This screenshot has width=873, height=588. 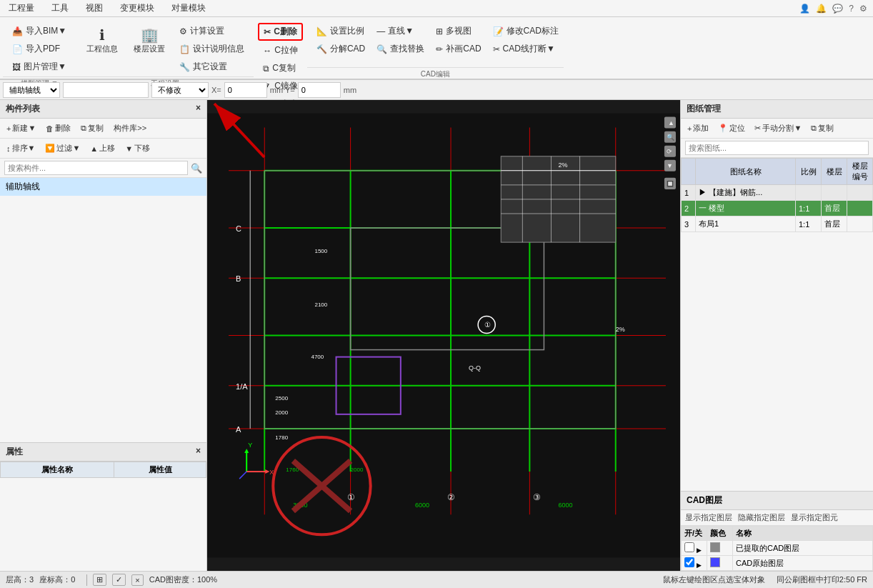 What do you see at coordinates (852, 9) in the screenshot?
I see `help-icon: ?` at bounding box center [852, 9].